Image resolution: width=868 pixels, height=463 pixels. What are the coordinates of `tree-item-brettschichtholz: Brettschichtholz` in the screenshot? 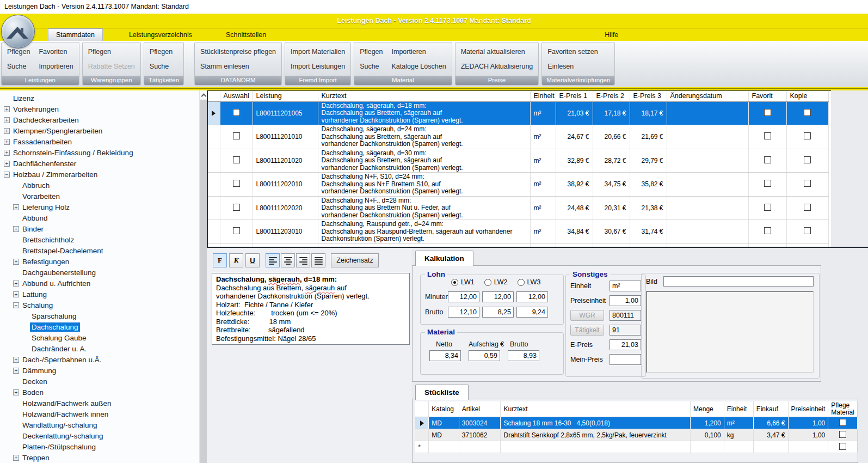 It's located at (100, 240).